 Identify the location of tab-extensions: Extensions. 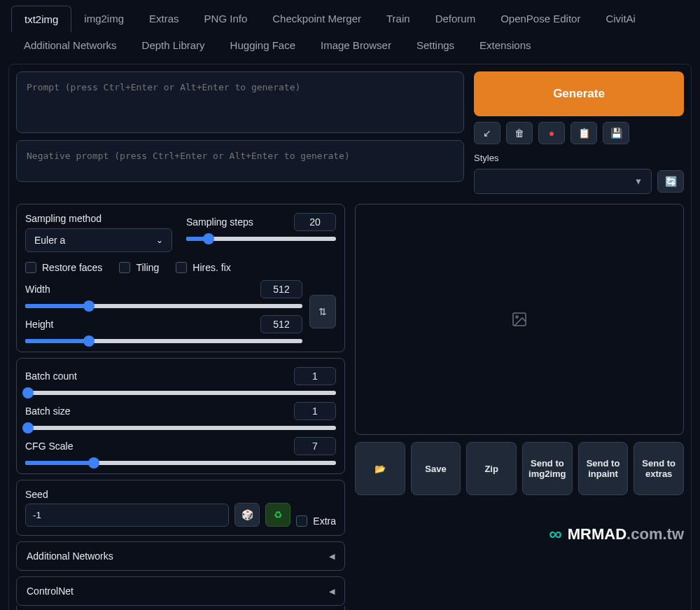
(505, 45).